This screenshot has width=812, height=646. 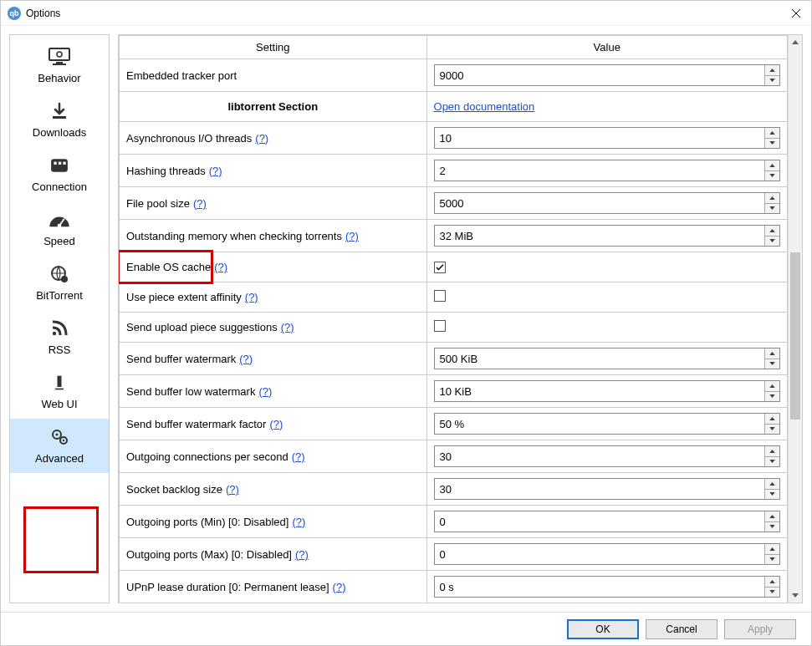 What do you see at coordinates (453, 521) in the screenshot?
I see `table-row: Outgoing ports (Min) [0: Disabled](?) 0` at bounding box center [453, 521].